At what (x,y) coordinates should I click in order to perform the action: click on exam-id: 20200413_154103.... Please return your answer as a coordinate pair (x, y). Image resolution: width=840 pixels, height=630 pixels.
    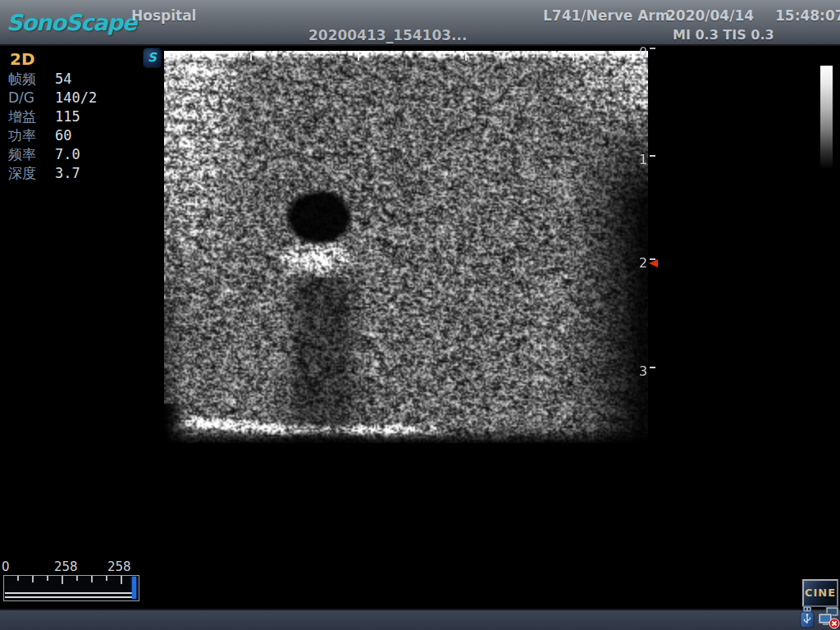
    Looking at the image, I should click on (387, 35).